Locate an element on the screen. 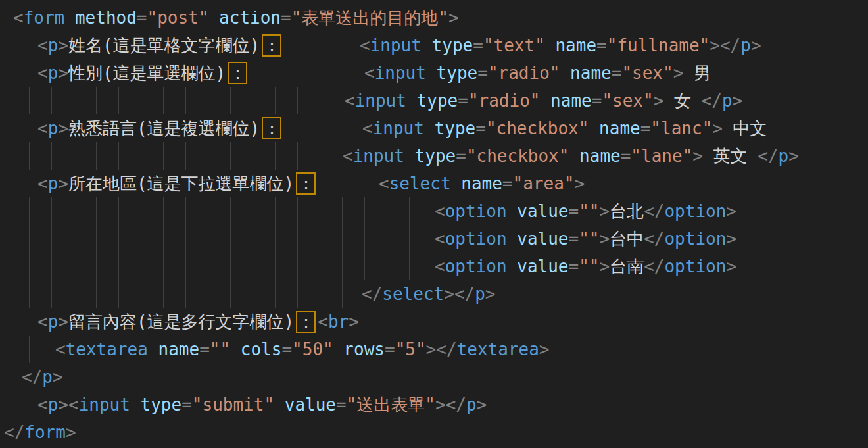 The image size is (868, 448). code-token: type is located at coordinates (458, 73).